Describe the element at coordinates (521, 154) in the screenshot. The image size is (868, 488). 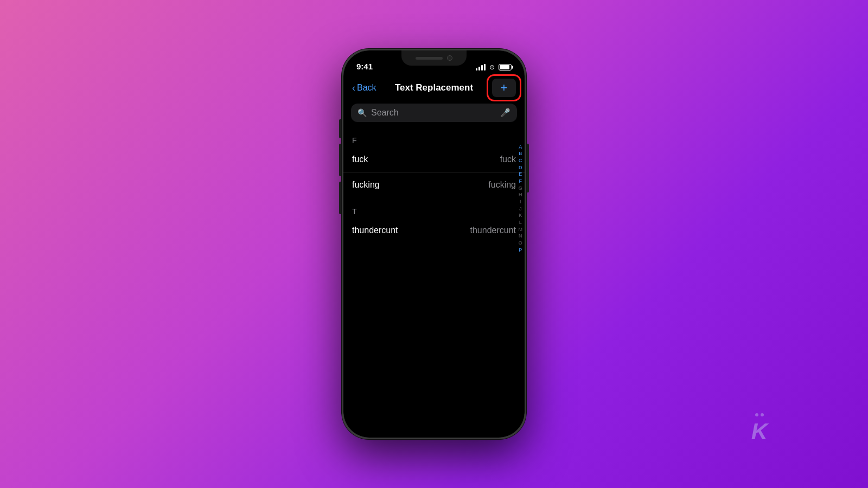
I see `alpha-letter-b: B` at that location.